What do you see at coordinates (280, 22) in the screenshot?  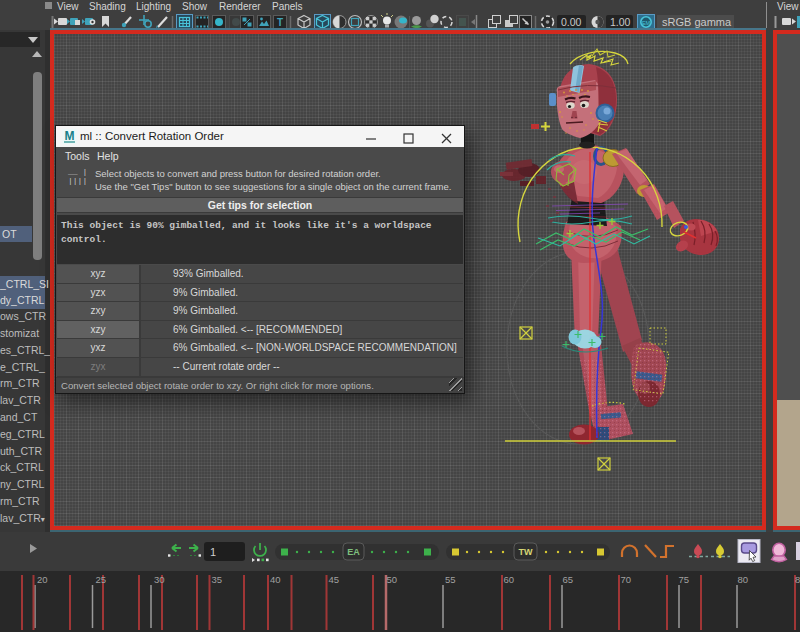 I see `svg-text: T` at bounding box center [280, 22].